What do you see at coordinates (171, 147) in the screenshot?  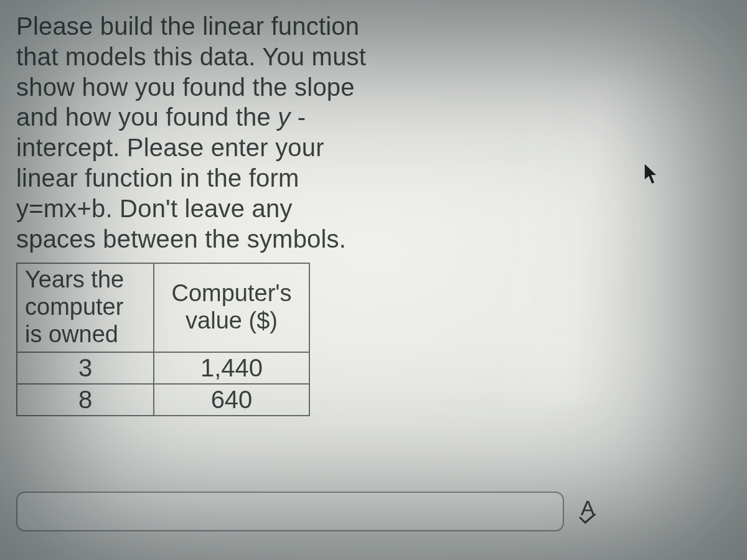 I see `question-line: intercept. Please enter your` at bounding box center [171, 147].